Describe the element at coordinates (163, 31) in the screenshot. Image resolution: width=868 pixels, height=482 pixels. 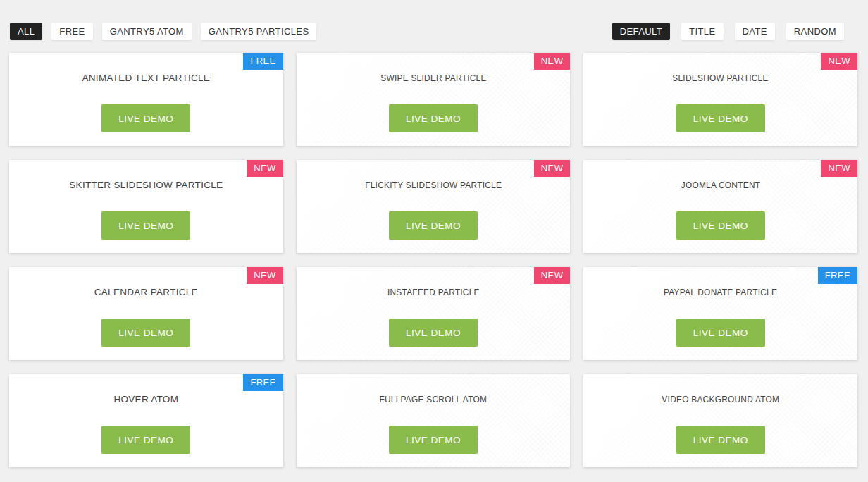
I see `filter-group: ALL FREE GANTRY5 ATOM GANTRY5 PARTICLES` at that location.